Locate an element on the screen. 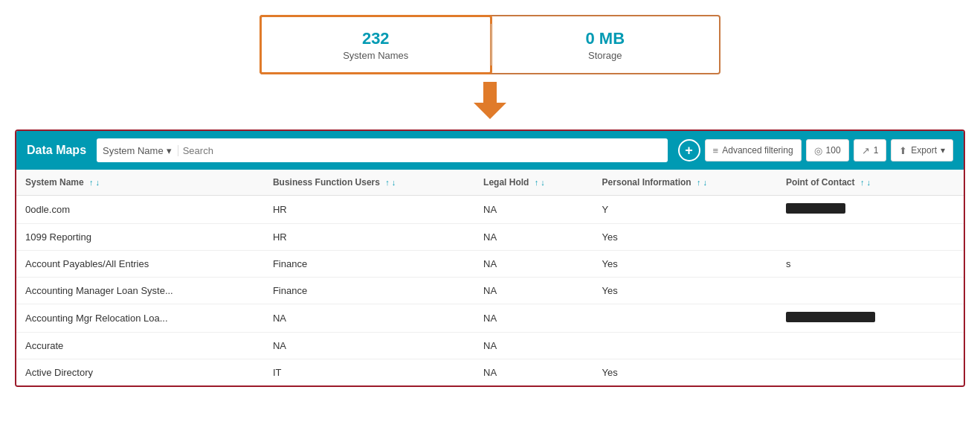 This screenshot has width=980, height=448. down-arrow is located at coordinates (490, 100).